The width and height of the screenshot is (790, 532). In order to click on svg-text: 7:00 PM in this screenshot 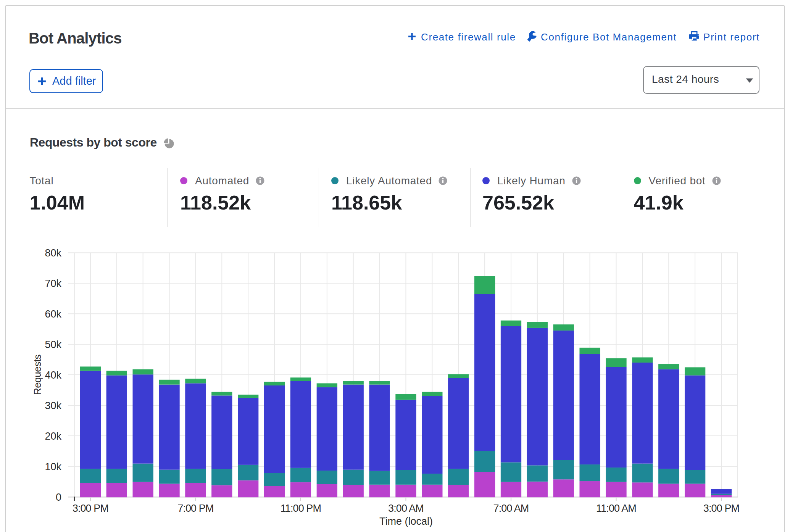, I will do `click(195, 508)`.